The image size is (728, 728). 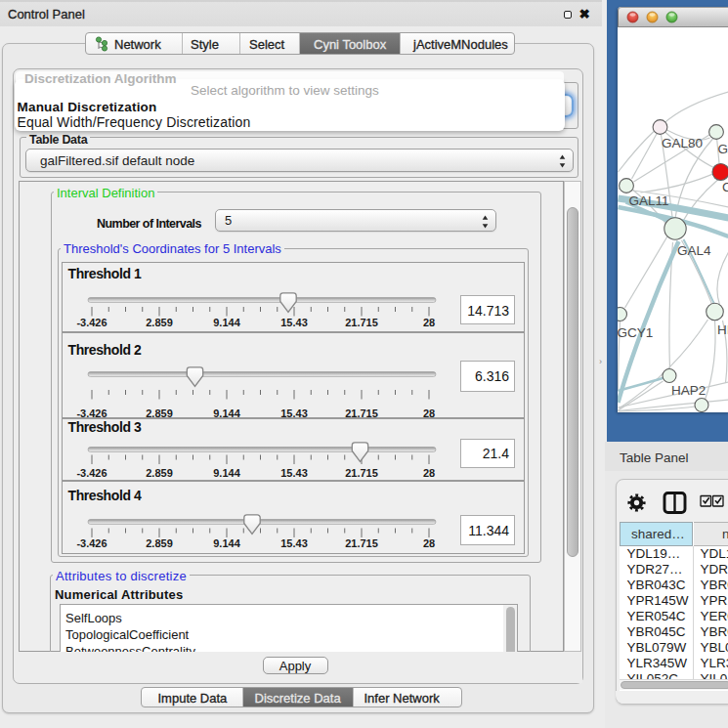 I want to click on svg-text: GAL11, so click(x=649, y=201).